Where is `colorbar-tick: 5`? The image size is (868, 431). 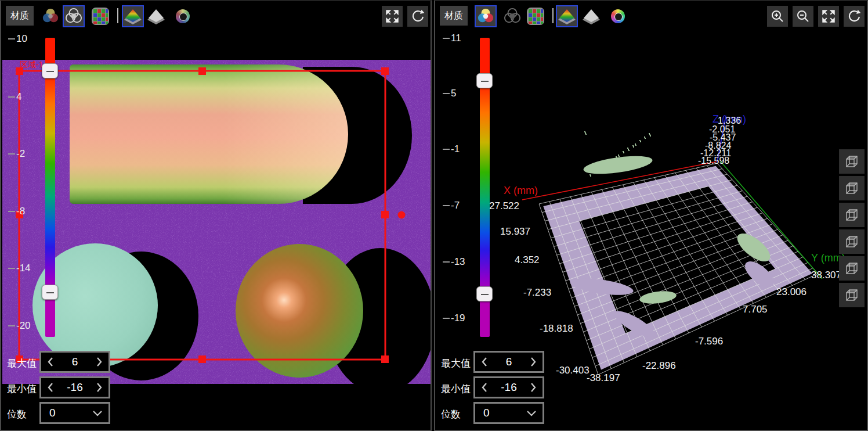
colorbar-tick: 5 is located at coordinates (449, 94).